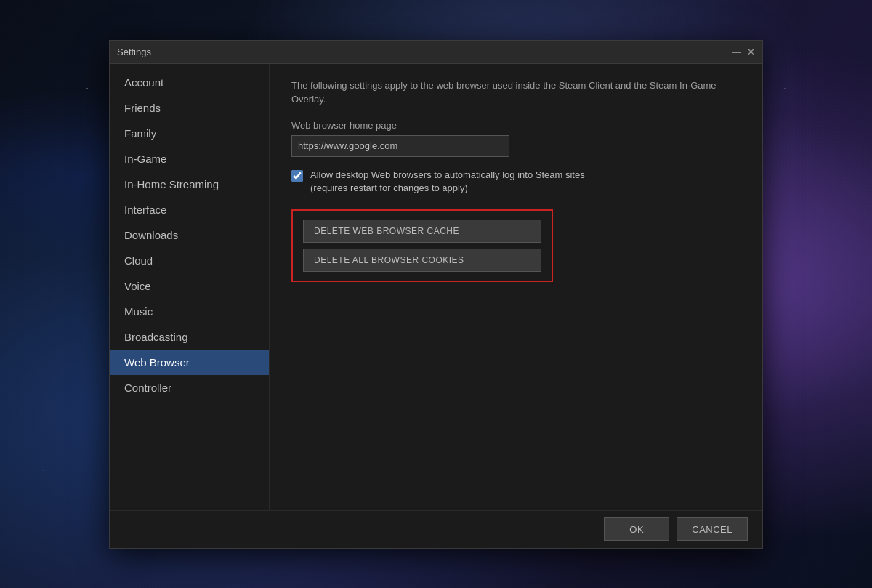  I want to click on titlebar-controls: — ✕, so click(743, 52).